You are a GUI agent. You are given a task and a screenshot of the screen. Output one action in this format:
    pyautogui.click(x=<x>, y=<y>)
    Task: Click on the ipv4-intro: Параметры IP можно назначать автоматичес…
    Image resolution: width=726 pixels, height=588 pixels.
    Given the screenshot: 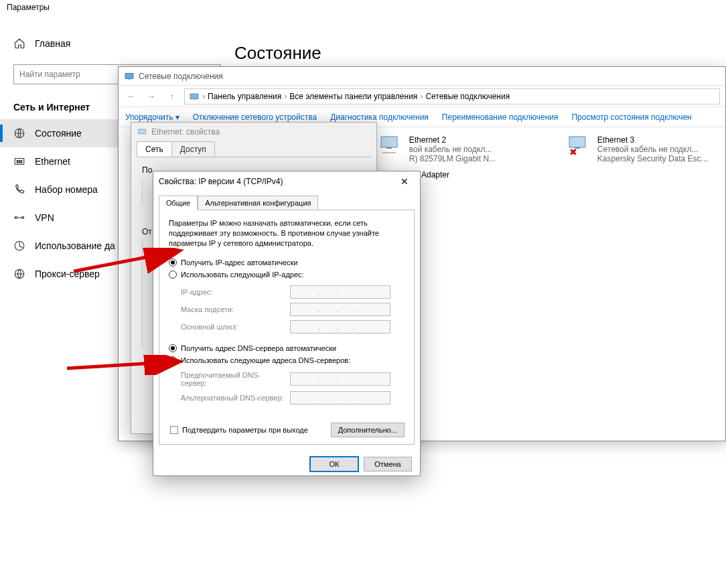 What is the action you would take?
    pyautogui.click(x=287, y=233)
    